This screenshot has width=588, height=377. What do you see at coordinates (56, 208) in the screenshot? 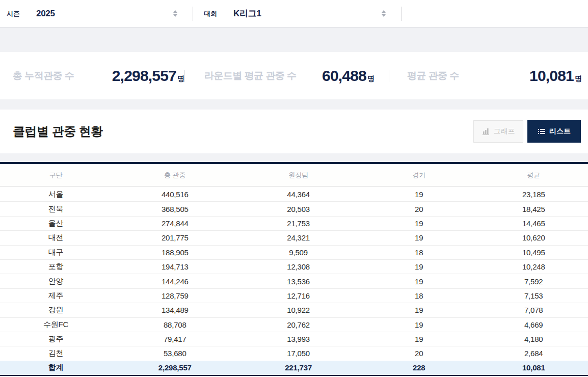
I see `table-cell: 전북` at bounding box center [56, 208].